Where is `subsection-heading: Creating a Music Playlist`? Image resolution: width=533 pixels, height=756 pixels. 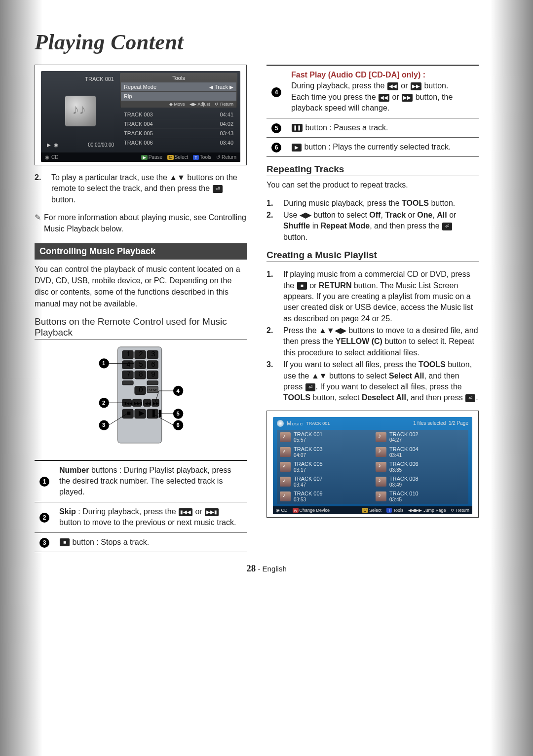
subsection-heading: Creating a Music Playlist is located at coordinates (373, 256).